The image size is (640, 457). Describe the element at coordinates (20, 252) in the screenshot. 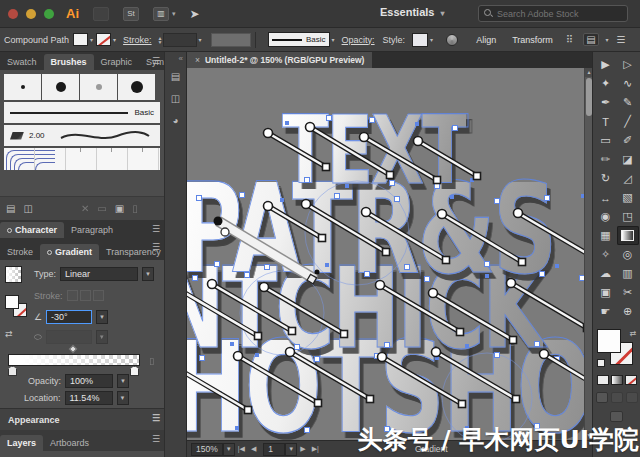

I see `tab-stroke: Stroke` at that location.